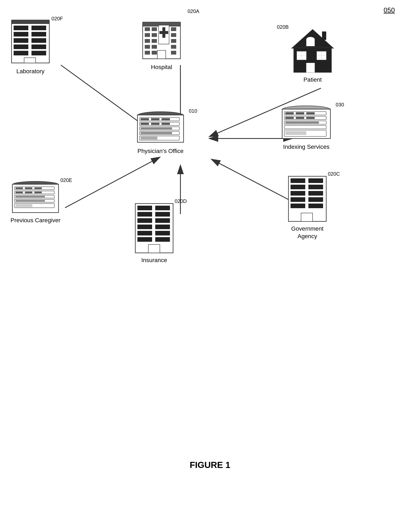 This screenshot has height=507, width=420. What do you see at coordinates (306, 128) in the screenshot?
I see `indexing-services-node: 030 Indexing Services` at bounding box center [306, 128].